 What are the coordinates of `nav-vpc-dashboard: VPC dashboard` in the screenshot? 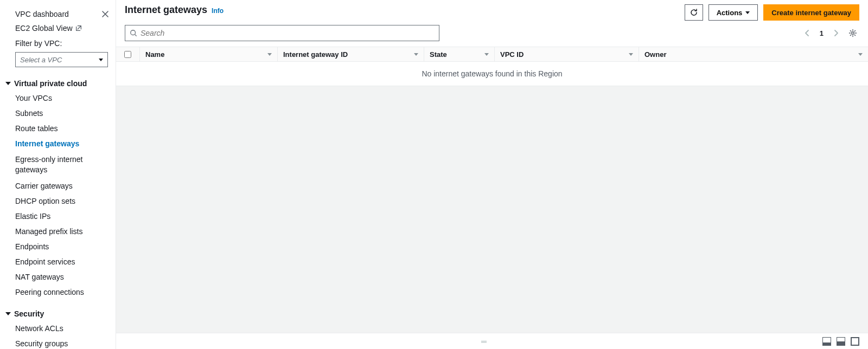 It's located at (42, 14).